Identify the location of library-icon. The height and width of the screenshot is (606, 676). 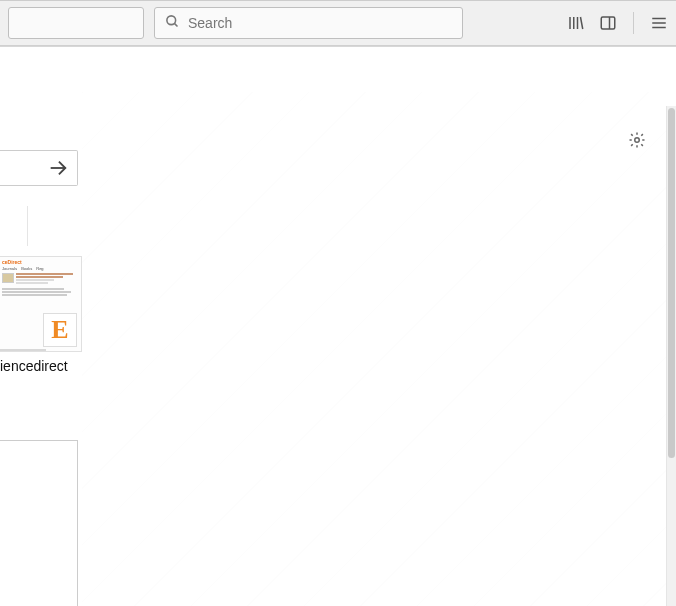
(576, 23).